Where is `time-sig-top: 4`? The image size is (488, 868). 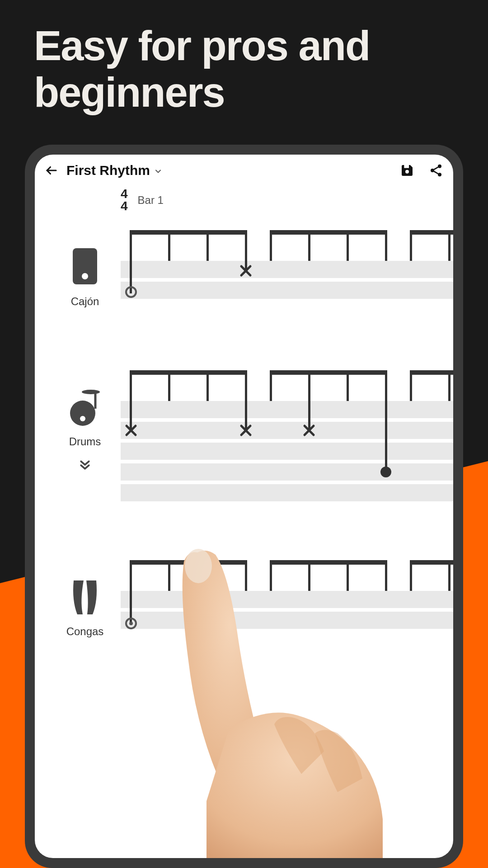
time-sig-top: 4 is located at coordinates (124, 194).